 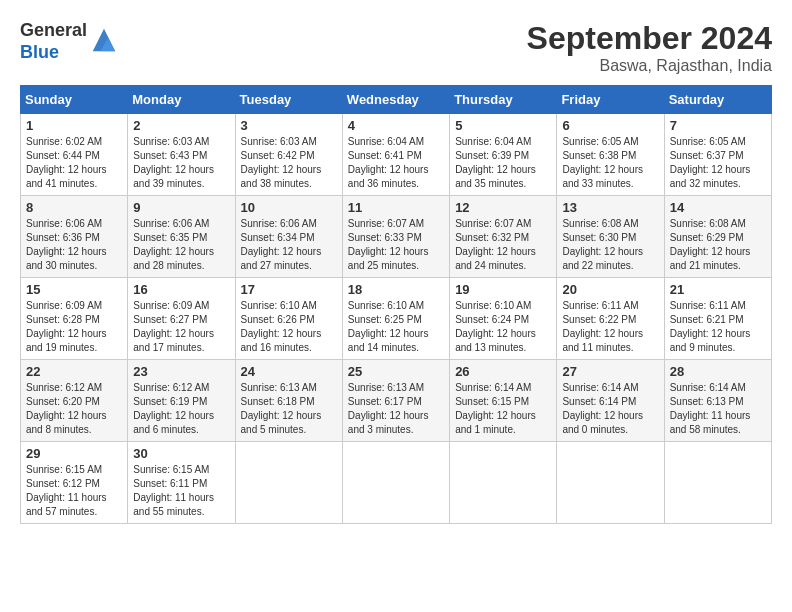 I want to click on day-number: 23, so click(x=181, y=372).